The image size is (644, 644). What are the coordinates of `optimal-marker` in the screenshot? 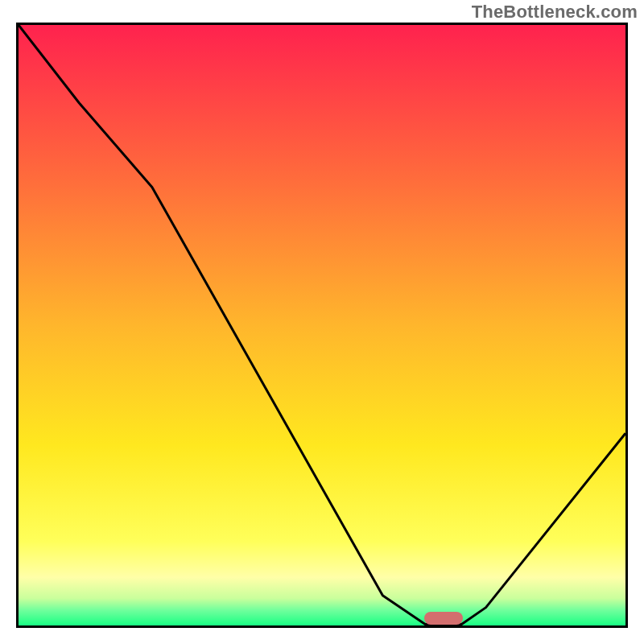 It's located at (444, 618).